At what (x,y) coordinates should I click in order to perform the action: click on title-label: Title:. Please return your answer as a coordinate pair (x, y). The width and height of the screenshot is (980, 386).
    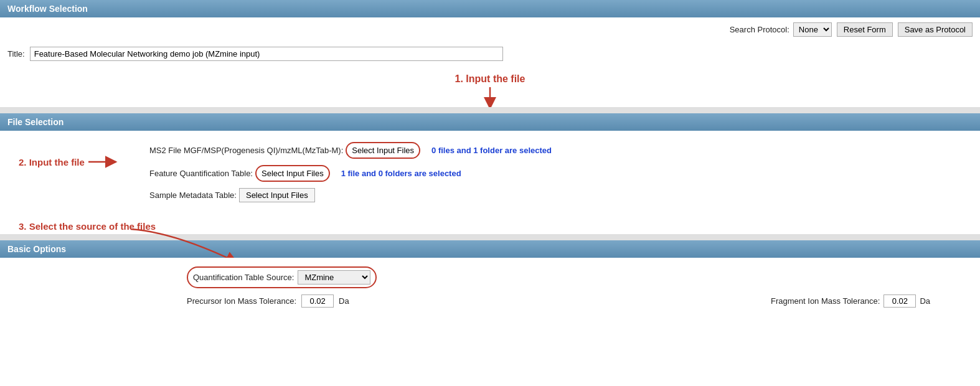
    Looking at the image, I should click on (16, 54).